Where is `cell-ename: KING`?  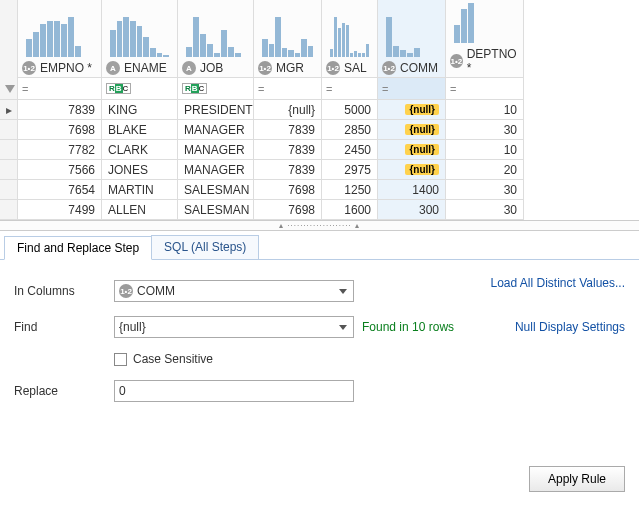
cell-ename: KING is located at coordinates (140, 110).